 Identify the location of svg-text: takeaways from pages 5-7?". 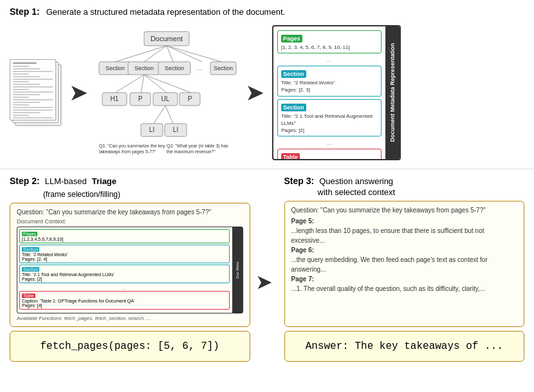
(127, 152).